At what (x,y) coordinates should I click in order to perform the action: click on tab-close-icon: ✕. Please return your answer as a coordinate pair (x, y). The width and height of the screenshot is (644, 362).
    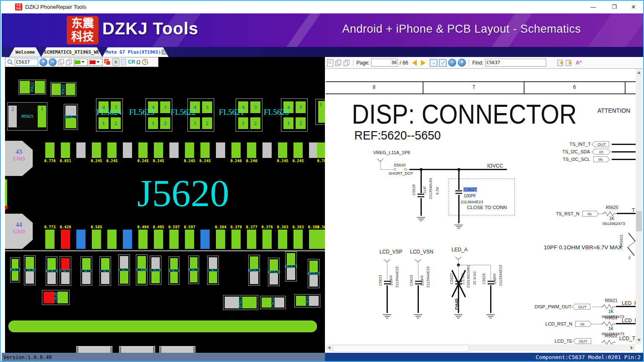
    Looking at the image, I should click on (164, 52).